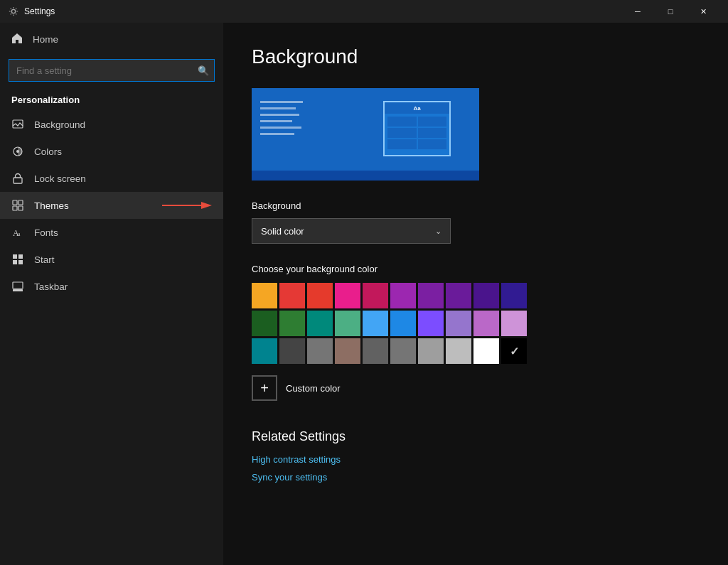 Image resolution: width=728 pixels, height=565 pixels. What do you see at coordinates (351, 231) in the screenshot?
I see `background-dropdown: Solid color ⌄` at bounding box center [351, 231].